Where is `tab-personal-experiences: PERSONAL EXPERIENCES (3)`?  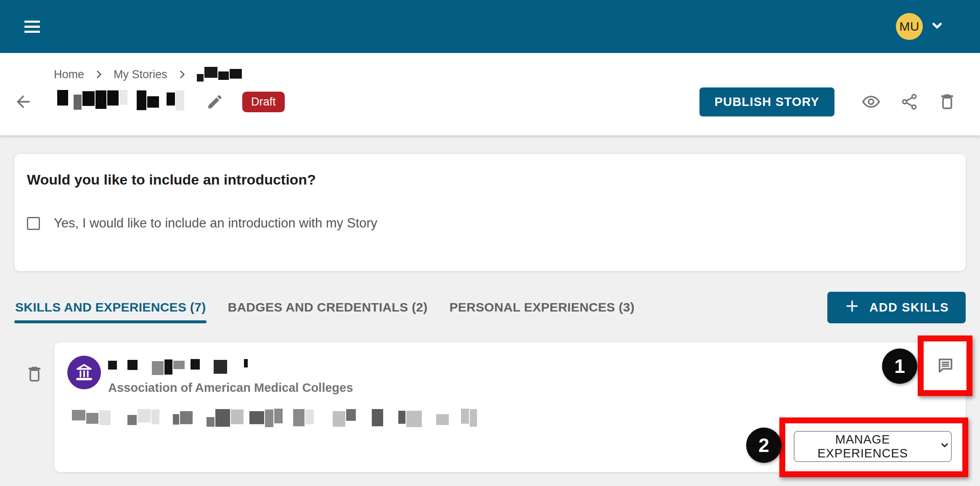 tab-personal-experiences: PERSONAL EXPERIENCES (3) is located at coordinates (542, 307).